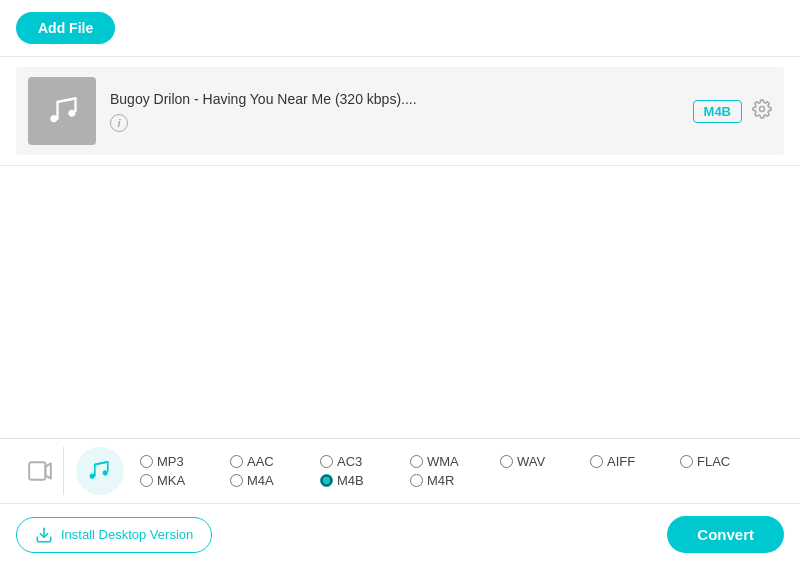  What do you see at coordinates (62, 111) in the screenshot?
I see `file-thumbnail` at bounding box center [62, 111].